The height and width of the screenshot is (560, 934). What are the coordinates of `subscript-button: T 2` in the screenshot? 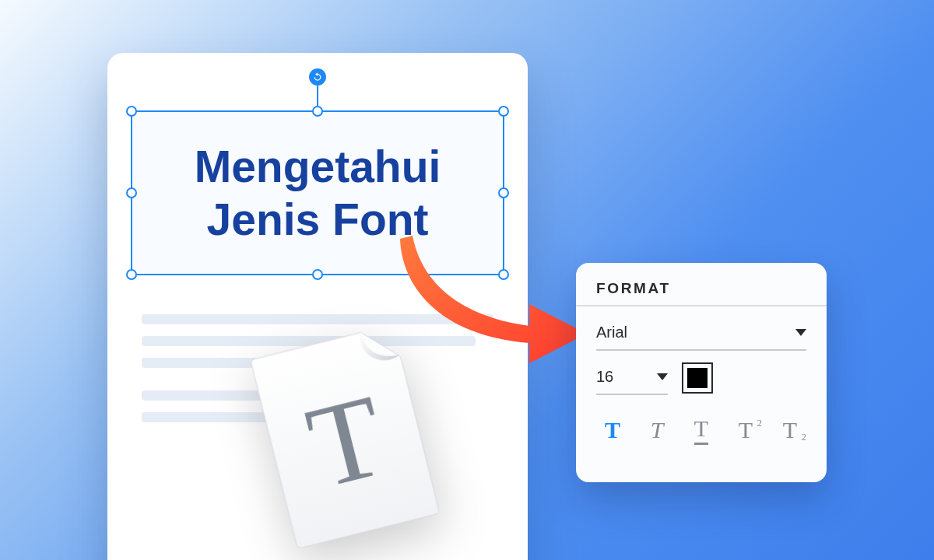 It's located at (790, 430).